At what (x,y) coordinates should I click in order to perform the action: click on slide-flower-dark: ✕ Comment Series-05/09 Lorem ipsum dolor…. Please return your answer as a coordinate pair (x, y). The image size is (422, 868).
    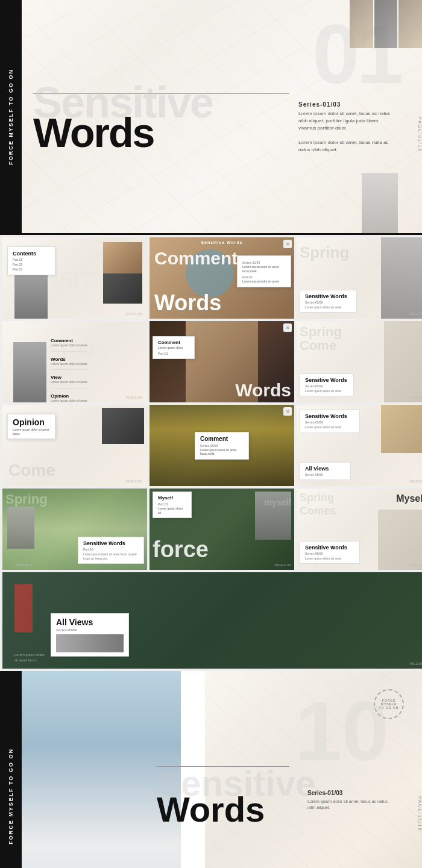
    Looking at the image, I should click on (222, 446).